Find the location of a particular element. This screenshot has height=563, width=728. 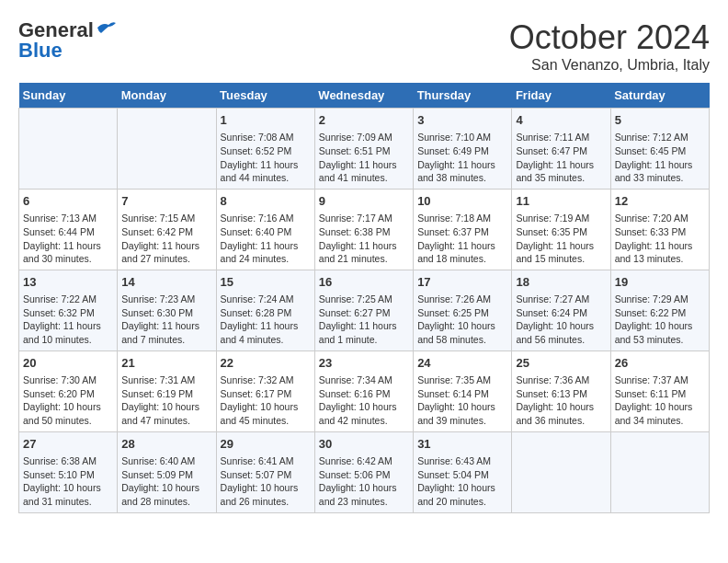

day-info: Sunrise: 7:34 AM Sunset: 6:16 PM Dayligh… is located at coordinates (364, 401).